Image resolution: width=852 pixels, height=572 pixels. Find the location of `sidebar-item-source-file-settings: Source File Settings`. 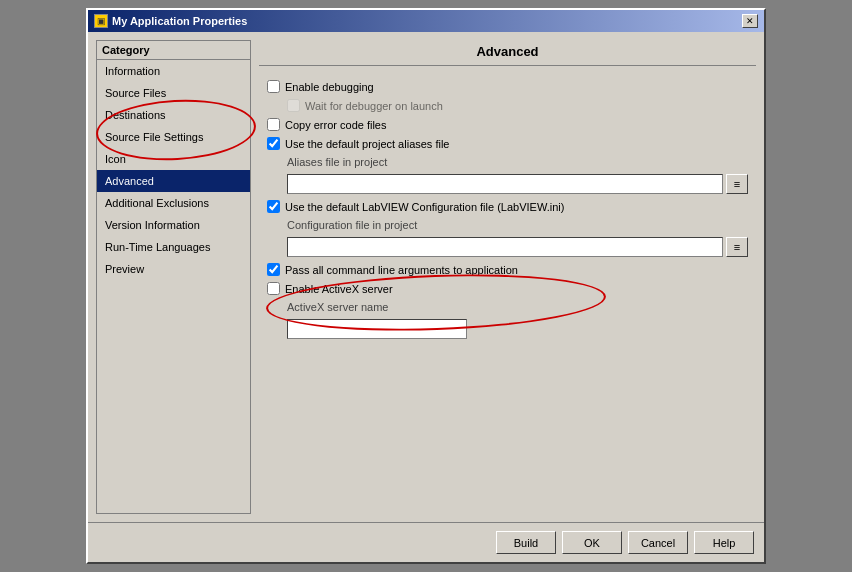

sidebar-item-source-file-settings: Source File Settings is located at coordinates (174, 137).